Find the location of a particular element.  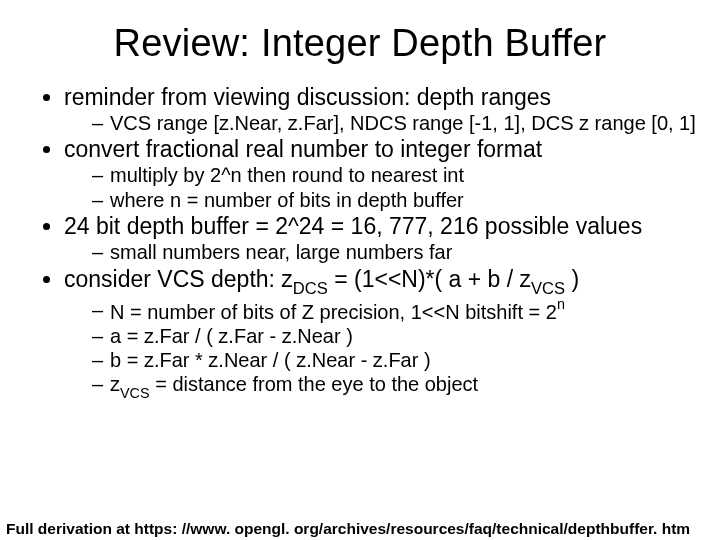

bullet-4-sub-1-sup: n is located at coordinates (561, 304).